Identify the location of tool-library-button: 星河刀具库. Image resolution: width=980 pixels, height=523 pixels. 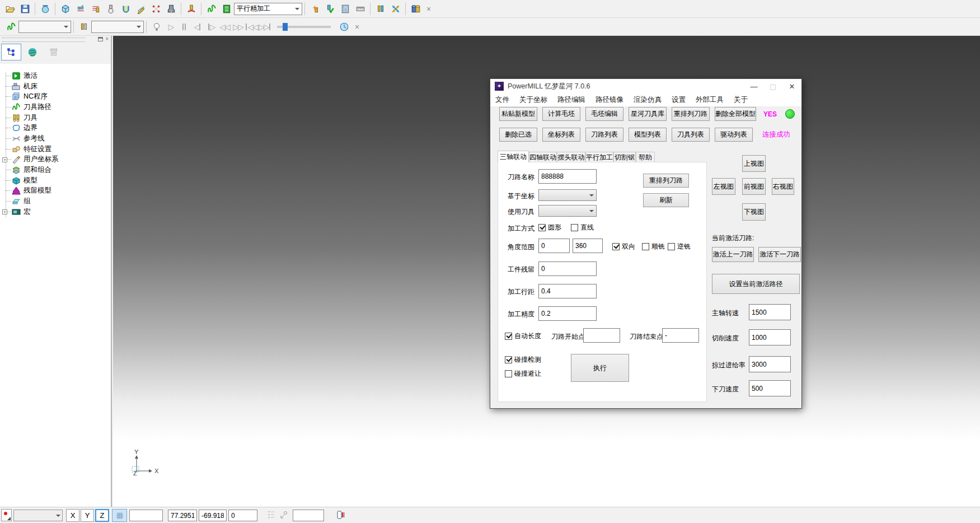
(648, 114).